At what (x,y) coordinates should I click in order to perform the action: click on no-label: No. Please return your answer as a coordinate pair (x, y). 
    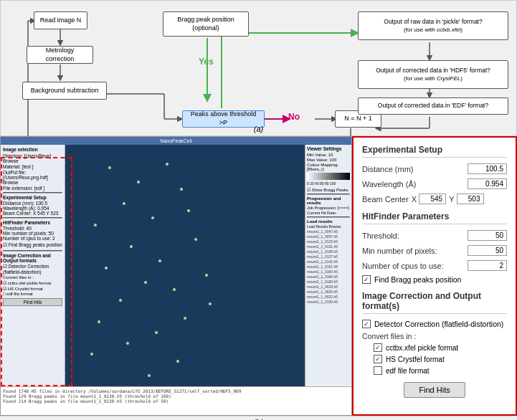
    Looking at the image, I should click on (294, 117).